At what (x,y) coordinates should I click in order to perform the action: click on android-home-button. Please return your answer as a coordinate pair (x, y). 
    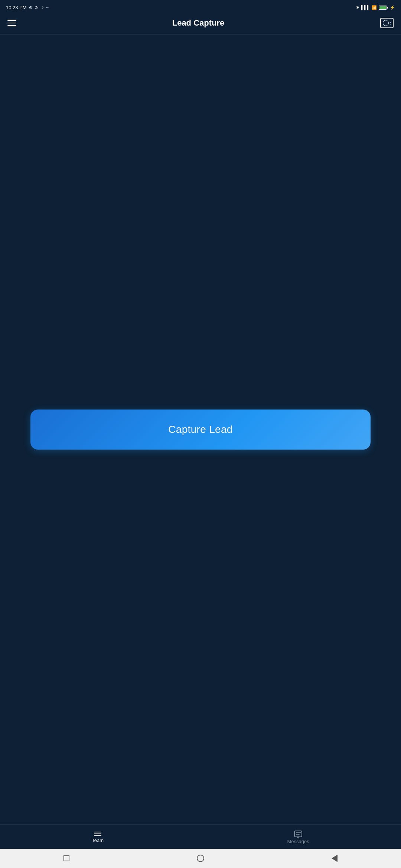
    Looking at the image, I should click on (200, 858).